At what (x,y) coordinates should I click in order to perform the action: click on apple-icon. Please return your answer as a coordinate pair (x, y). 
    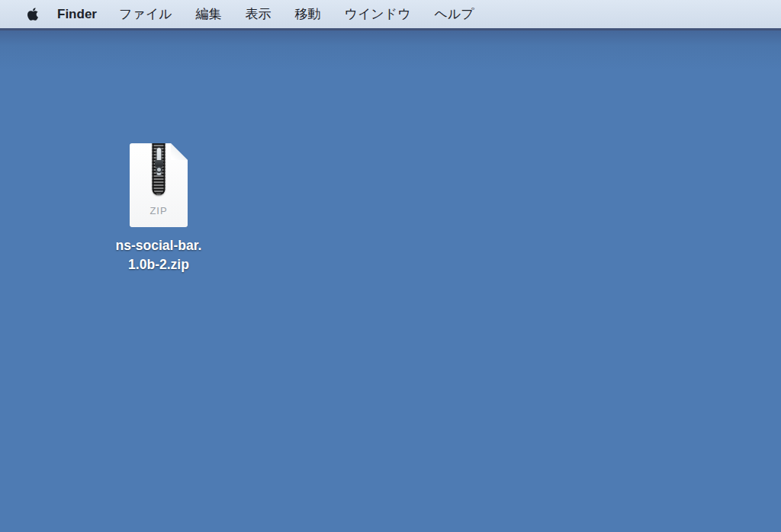
    Looking at the image, I should click on (33, 14).